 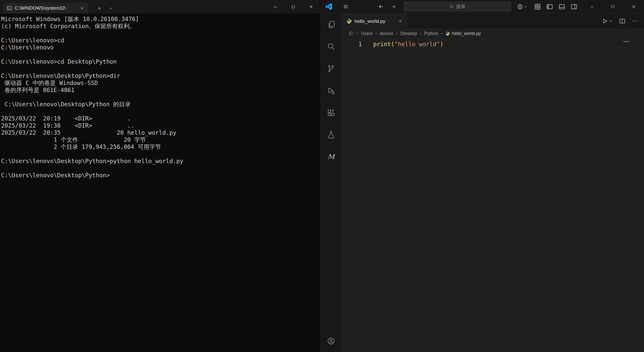 I want to click on forward-button, so click(x=394, y=7).